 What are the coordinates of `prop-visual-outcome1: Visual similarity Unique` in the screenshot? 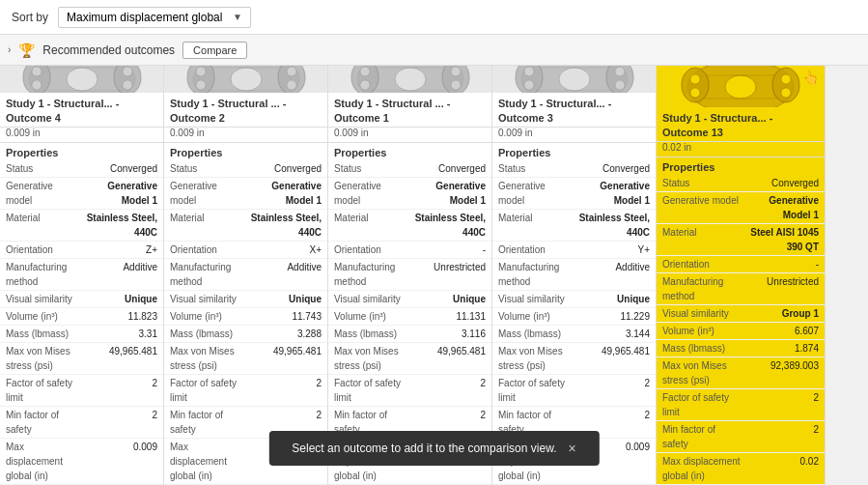 It's located at (409, 300).